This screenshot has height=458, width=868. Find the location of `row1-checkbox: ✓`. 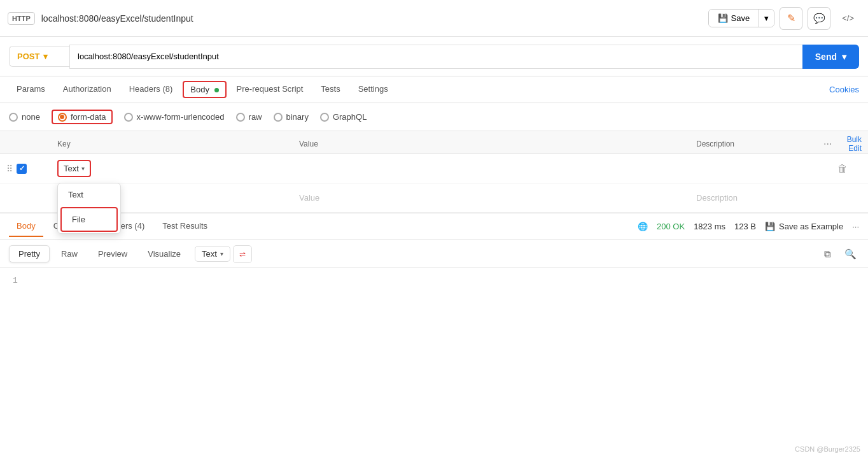

row1-checkbox: ✓ is located at coordinates (22, 169).